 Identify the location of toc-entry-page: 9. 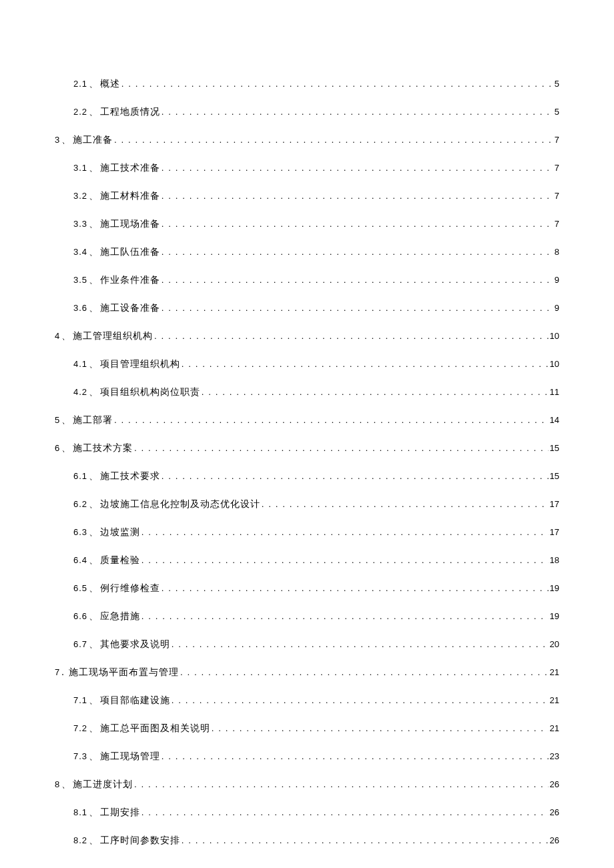
(557, 308).